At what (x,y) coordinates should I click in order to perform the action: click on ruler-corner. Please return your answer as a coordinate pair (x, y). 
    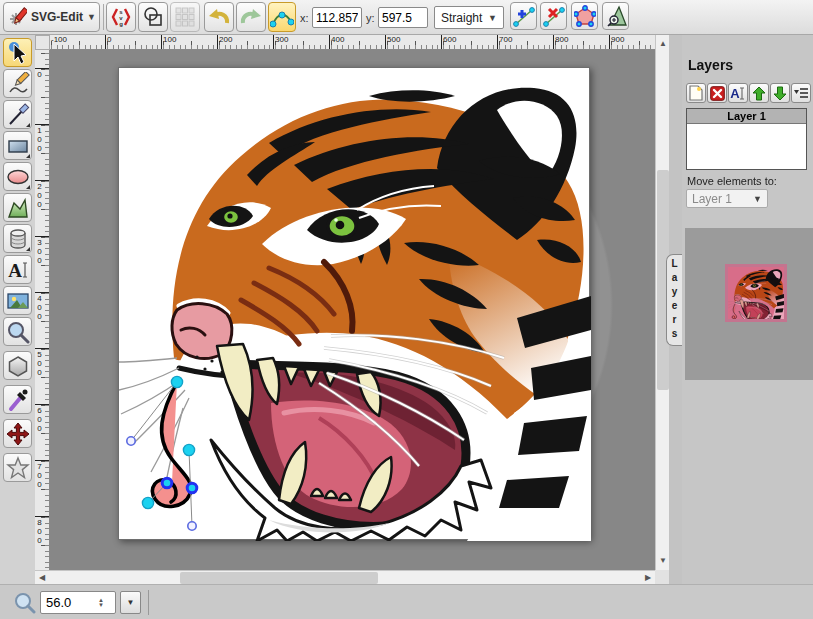
    Looking at the image, I should click on (42, 42).